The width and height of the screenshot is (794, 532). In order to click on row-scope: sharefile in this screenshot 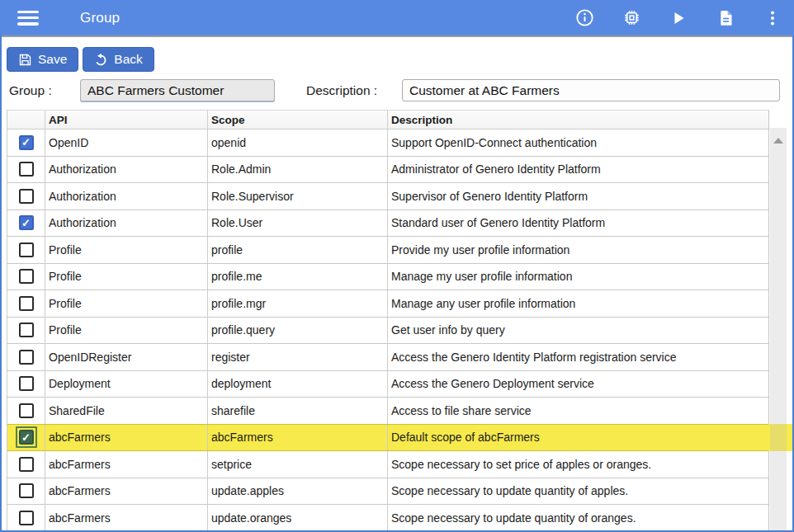, I will do `click(297, 411)`.